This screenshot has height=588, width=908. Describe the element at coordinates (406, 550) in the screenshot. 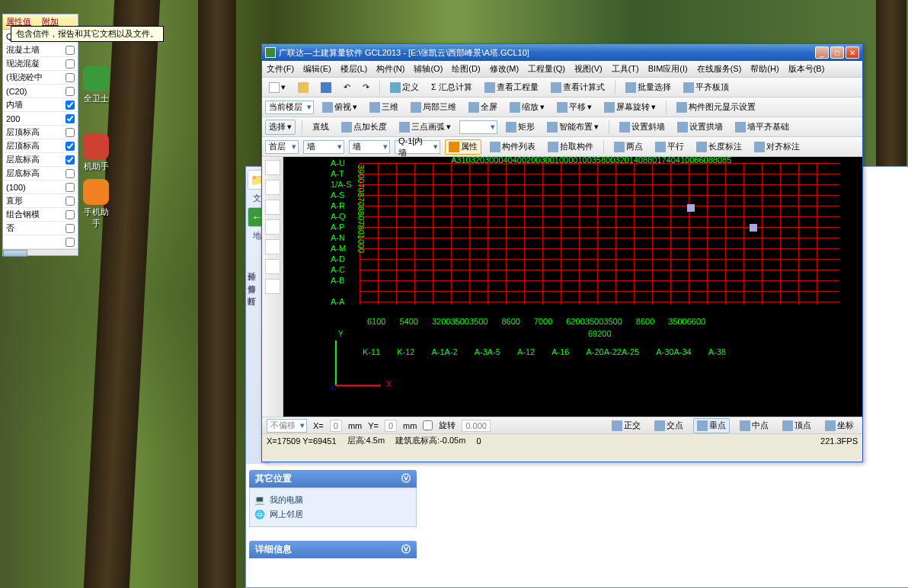

I see `chevron-icon: ⓥ` at that location.